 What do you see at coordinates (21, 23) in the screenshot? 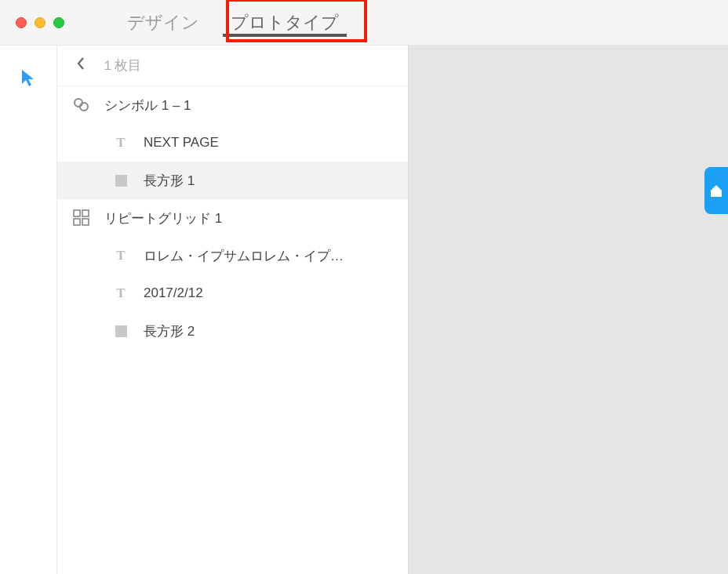
I see `window-close-button` at bounding box center [21, 23].